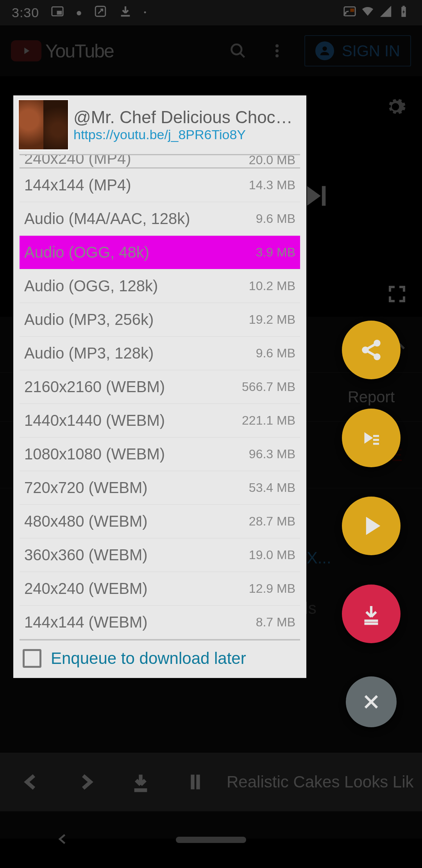 This screenshot has height=868, width=422. I want to click on search-icon, so click(238, 51).